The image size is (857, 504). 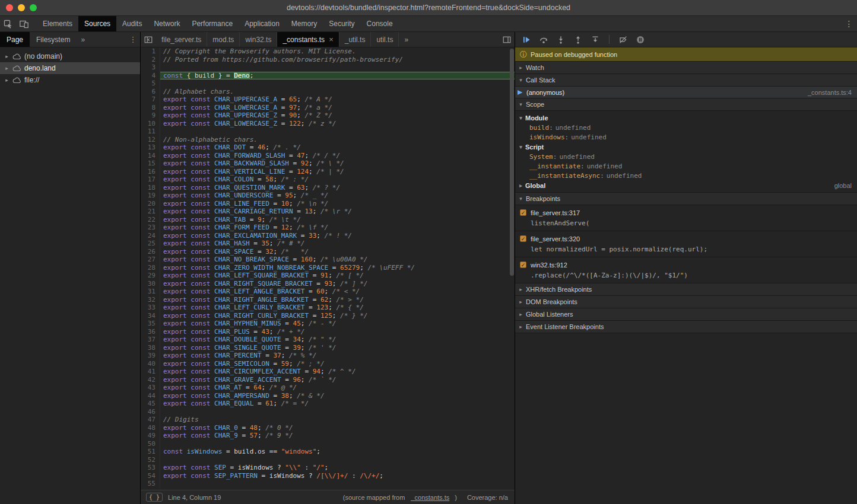 I want to click on line-number: 49, so click(x=151, y=436).